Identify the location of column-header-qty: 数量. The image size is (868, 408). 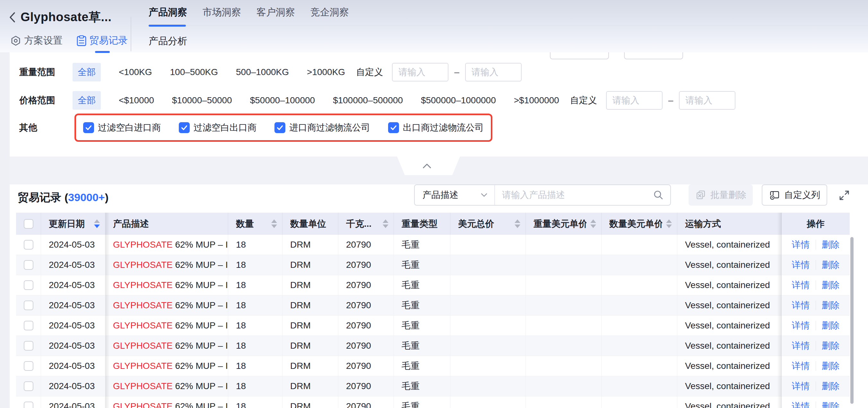
(255, 224).